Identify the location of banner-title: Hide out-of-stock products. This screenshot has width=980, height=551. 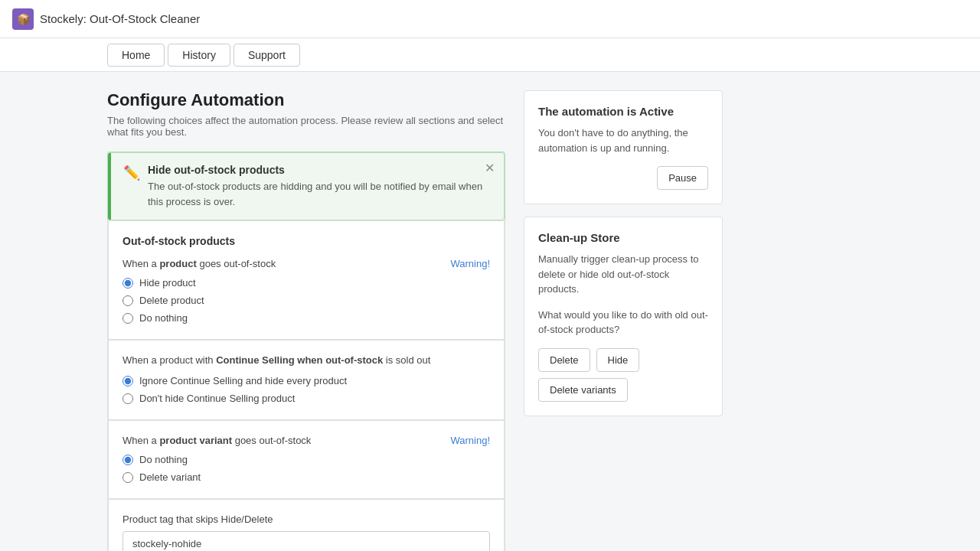
(320, 170).